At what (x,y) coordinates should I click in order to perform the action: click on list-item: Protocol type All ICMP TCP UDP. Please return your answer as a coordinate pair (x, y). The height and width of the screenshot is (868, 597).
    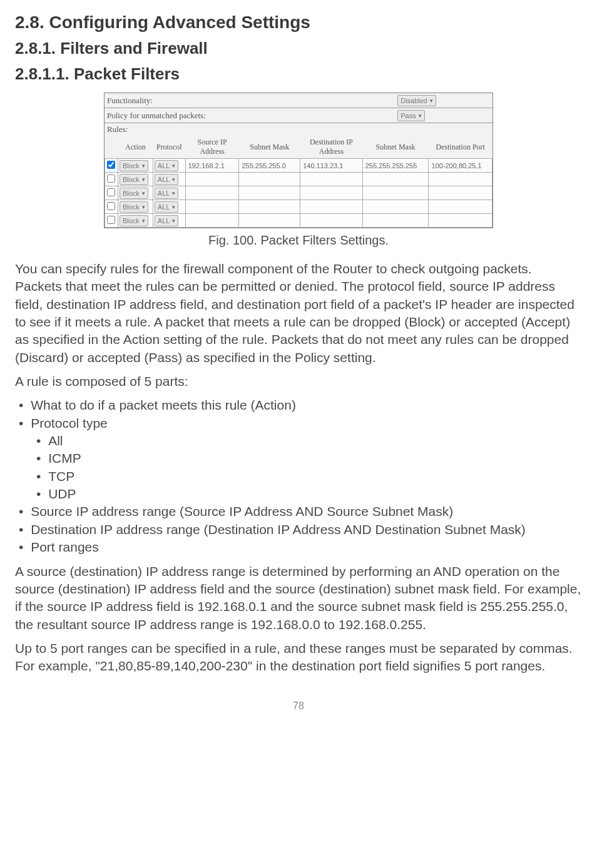
    Looking at the image, I should click on (307, 459).